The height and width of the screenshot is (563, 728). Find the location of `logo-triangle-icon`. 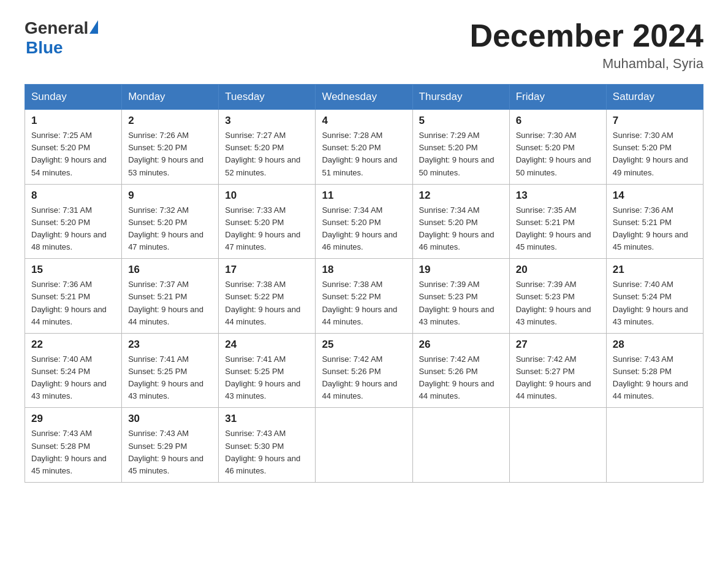

logo-triangle-icon is located at coordinates (94, 27).